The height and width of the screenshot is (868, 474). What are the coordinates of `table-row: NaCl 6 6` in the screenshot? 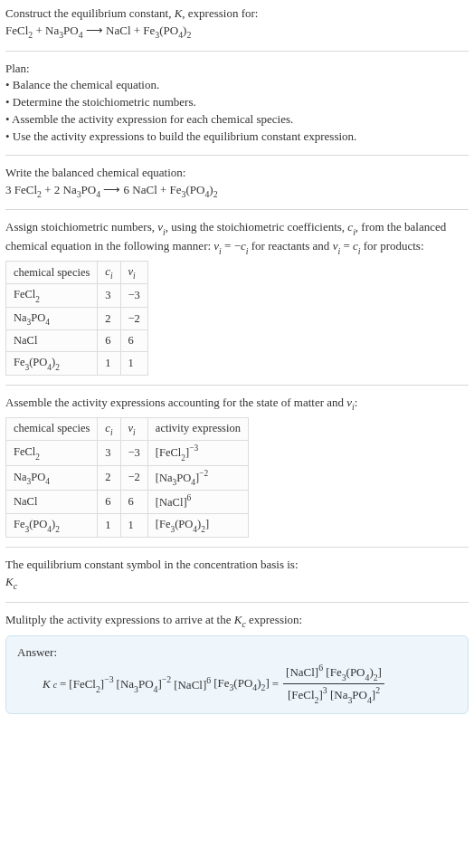 It's located at (78, 341).